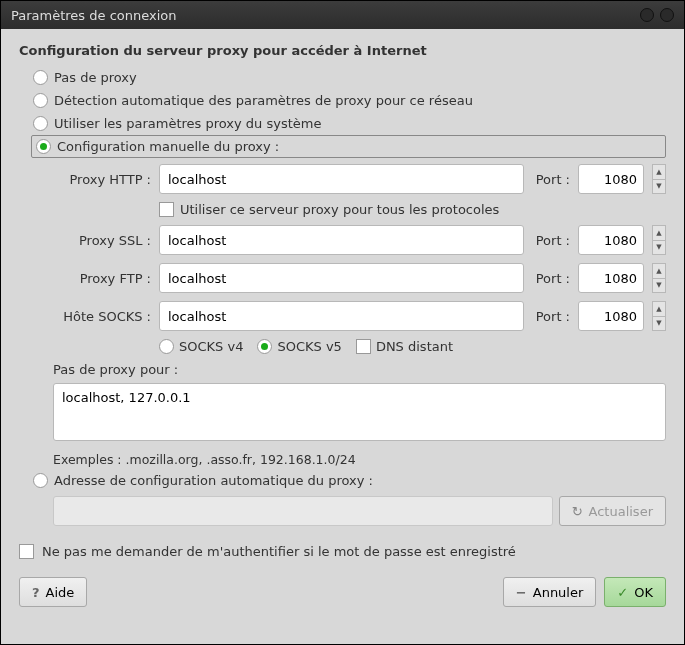 This screenshot has height=645, width=685. What do you see at coordinates (360, 210) in the screenshot?
I see `use-for-all-row: Utiliser ce serveur proxy pour tous les …` at bounding box center [360, 210].